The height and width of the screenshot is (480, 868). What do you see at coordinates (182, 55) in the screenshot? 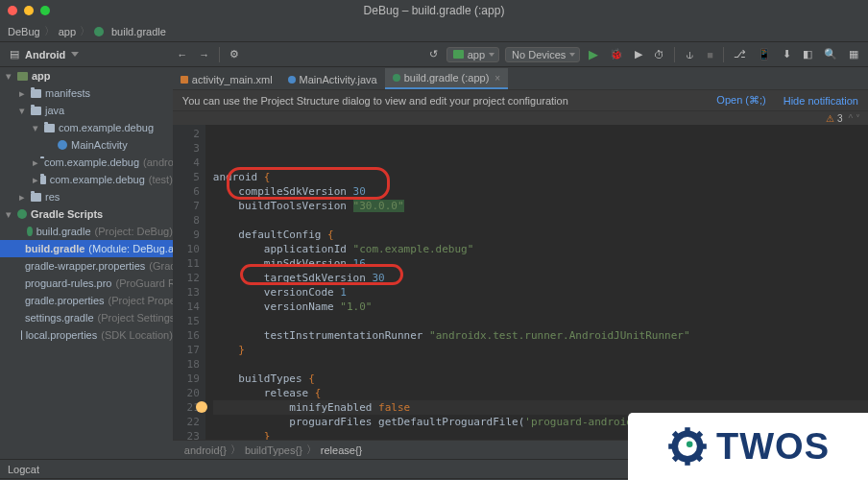
I see `nav-back-button: ←` at bounding box center [182, 55].